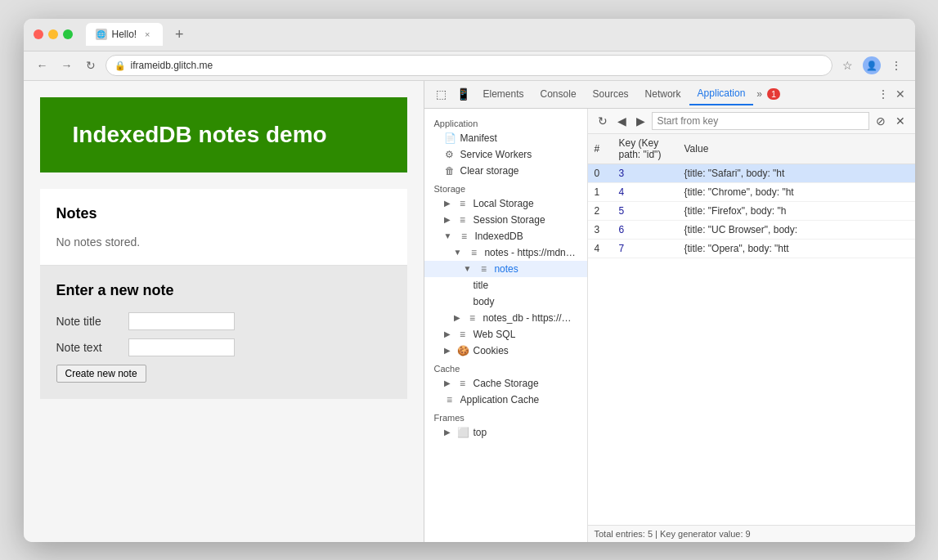  Describe the element at coordinates (464, 236) in the screenshot. I see `indexeddb-icon: ≡` at that location.